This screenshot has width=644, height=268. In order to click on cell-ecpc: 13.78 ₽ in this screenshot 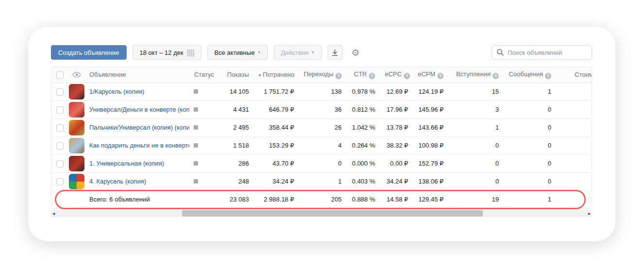, I will do `click(396, 127)`.